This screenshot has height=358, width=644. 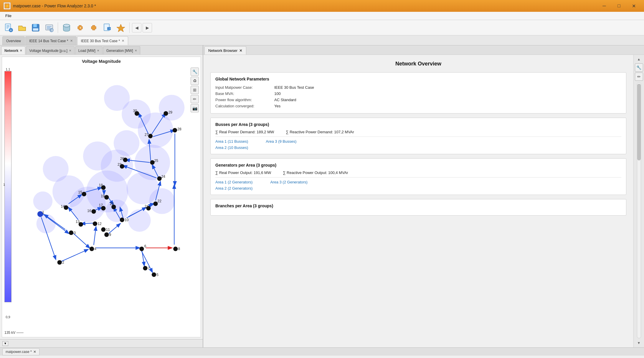 I want to click on svg-text: 8, so click(x=179, y=249).